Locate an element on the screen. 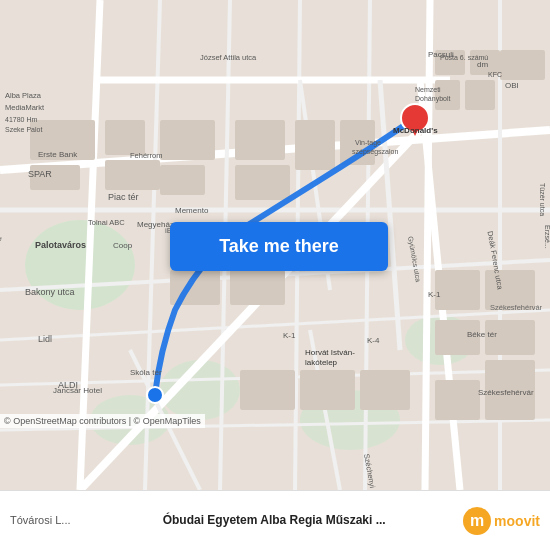 This screenshot has width=550, height=550. to-location: Óbudai Egyetem Alba Regia Műszaki ... is located at coordinates (310, 521).